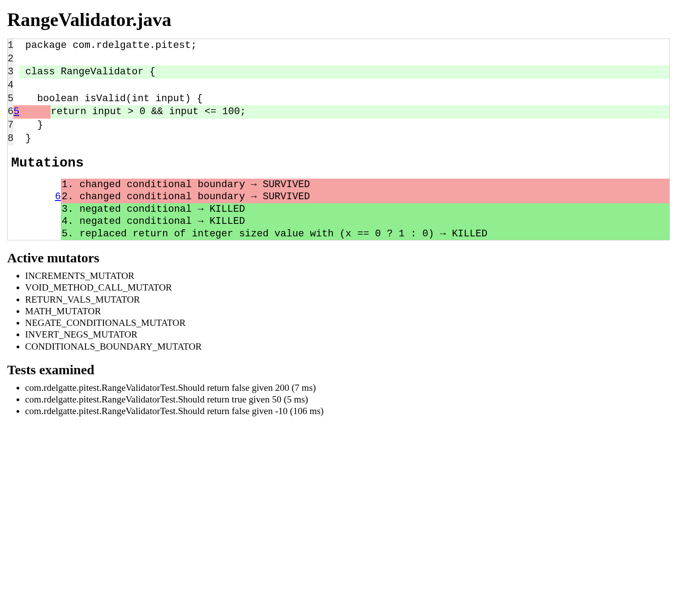  I want to click on mutation-line-link: 6, so click(58, 197).